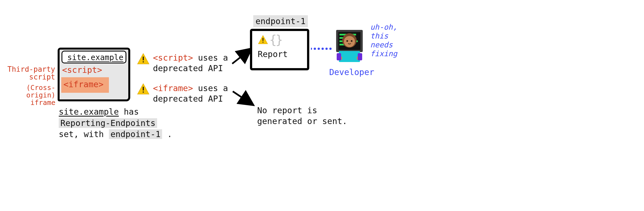 This screenshot has width=644, height=211. Describe the element at coordinates (84, 134) in the screenshot. I see `caption-text: set, with` at that location.